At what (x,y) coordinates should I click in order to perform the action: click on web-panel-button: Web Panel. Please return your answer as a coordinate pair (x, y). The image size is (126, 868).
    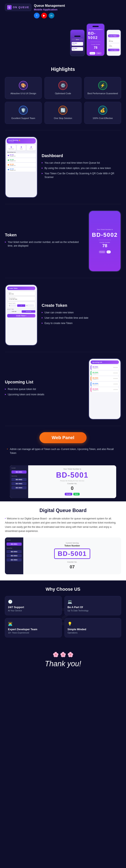
    Looking at the image, I should click on (63, 438).